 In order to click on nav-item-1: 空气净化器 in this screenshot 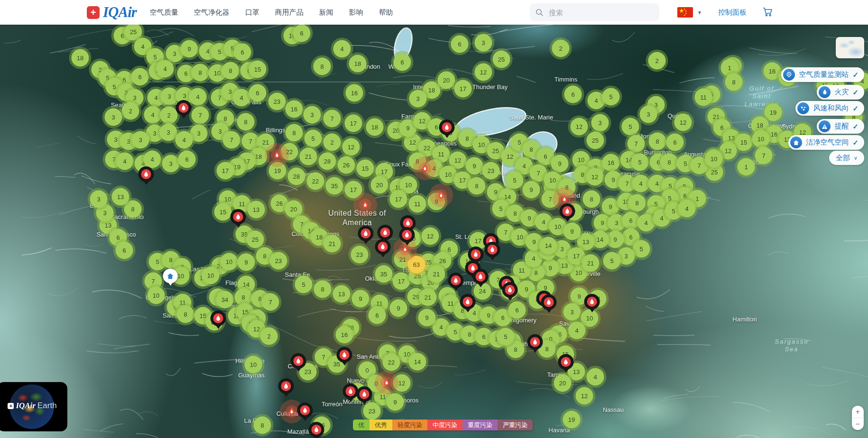, I will do `click(212, 12)`.